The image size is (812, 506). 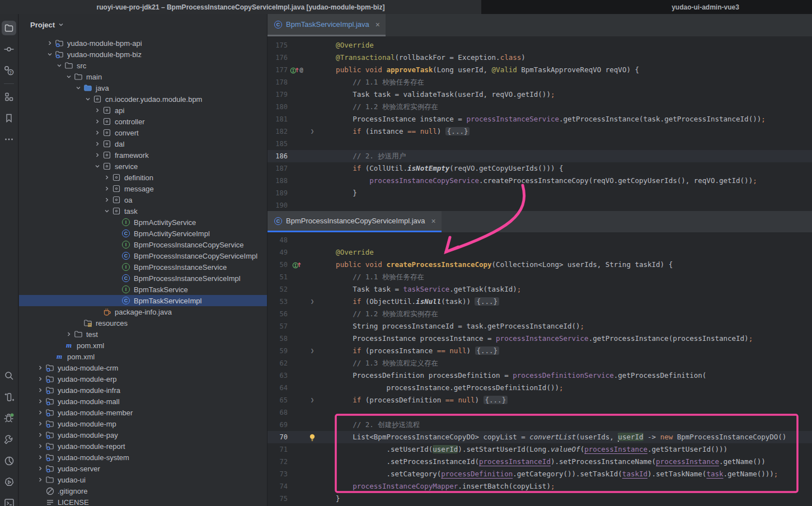 What do you see at coordinates (143, 278) in the screenshot?
I see `tree-item-bpmprocessinstanceserviceimpl: CBpmProcessInstanceServiceImpl` at bounding box center [143, 278].